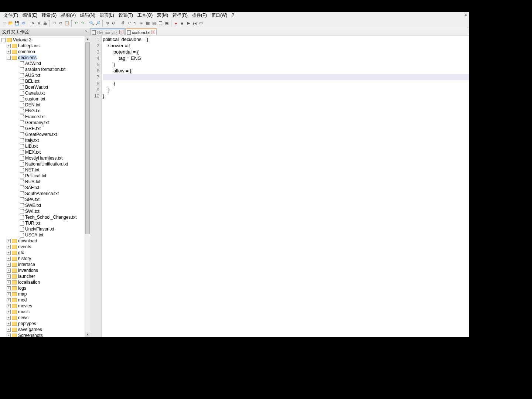 The image size is (532, 399). What do you see at coordinates (188, 23) in the screenshot?
I see `macro-play-icon: ▶` at bounding box center [188, 23].